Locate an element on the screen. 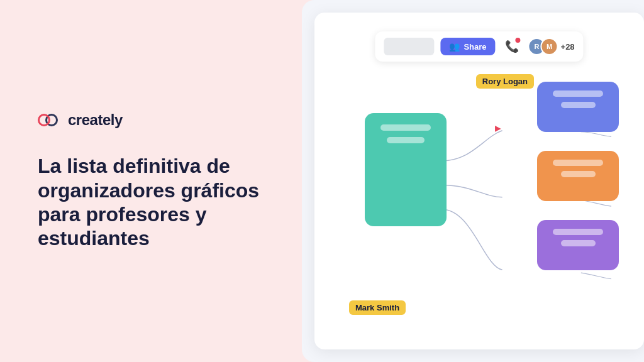 Image resolution: width=644 pixels, height=362 pixels. share-icon: 👥 is located at coordinates (454, 47).